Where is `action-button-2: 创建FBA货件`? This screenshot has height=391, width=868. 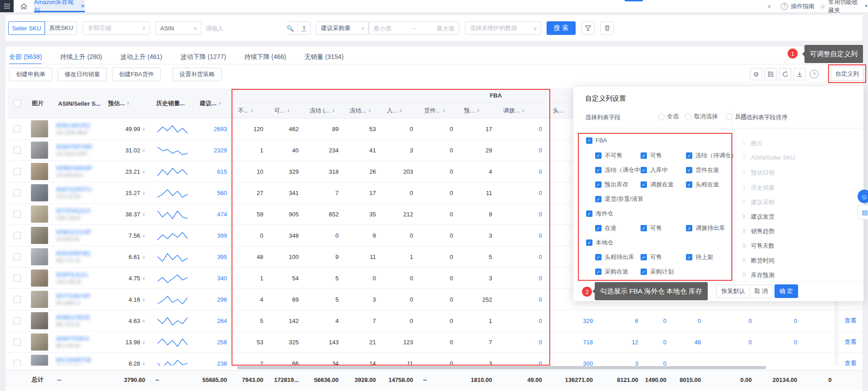 action-button-2: 创建FBA货件 is located at coordinates (136, 74).